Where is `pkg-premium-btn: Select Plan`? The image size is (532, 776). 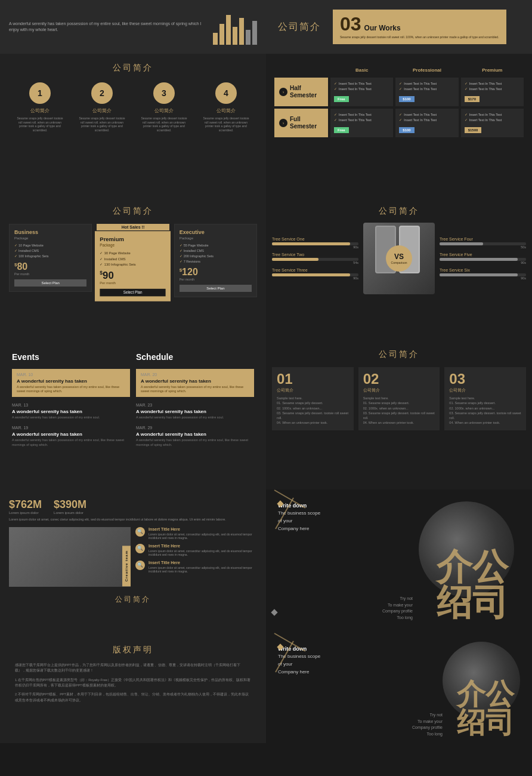
pkg-premium-btn: Select Plan is located at coordinates (134, 292).